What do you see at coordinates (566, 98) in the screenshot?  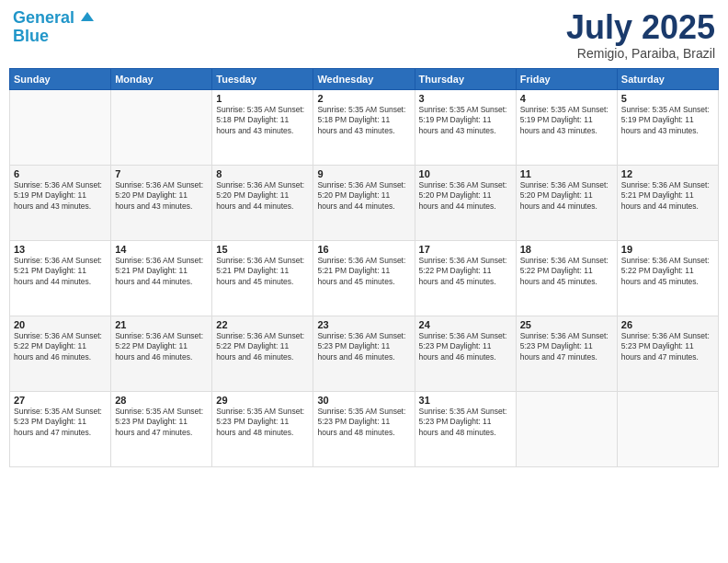 I see `day-number: 4` at bounding box center [566, 98].